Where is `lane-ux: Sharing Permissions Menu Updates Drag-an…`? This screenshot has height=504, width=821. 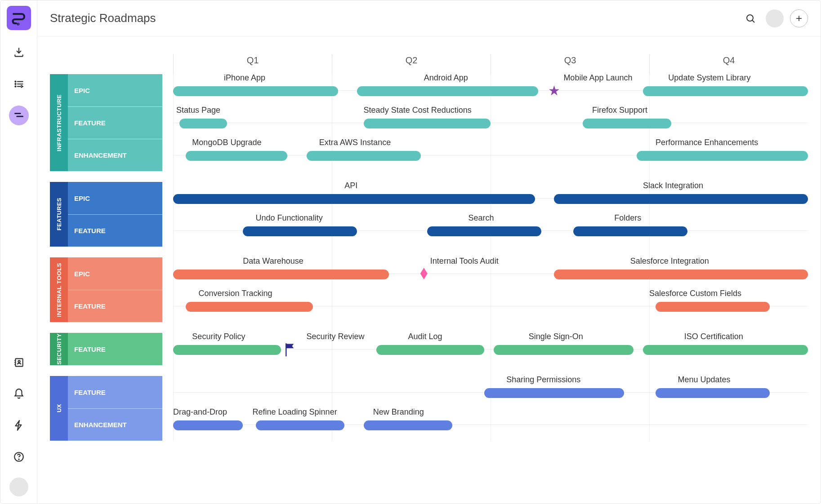
lane-ux: Sharing Permissions Menu Updates Drag-an… is located at coordinates (491, 408).